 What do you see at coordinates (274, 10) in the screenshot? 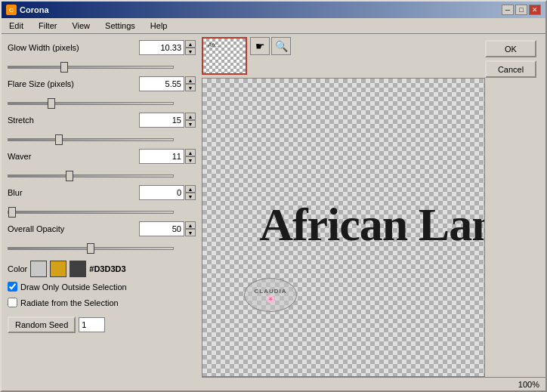
I see `title-bar: C Corona ─ □ ✕` at bounding box center [274, 10].